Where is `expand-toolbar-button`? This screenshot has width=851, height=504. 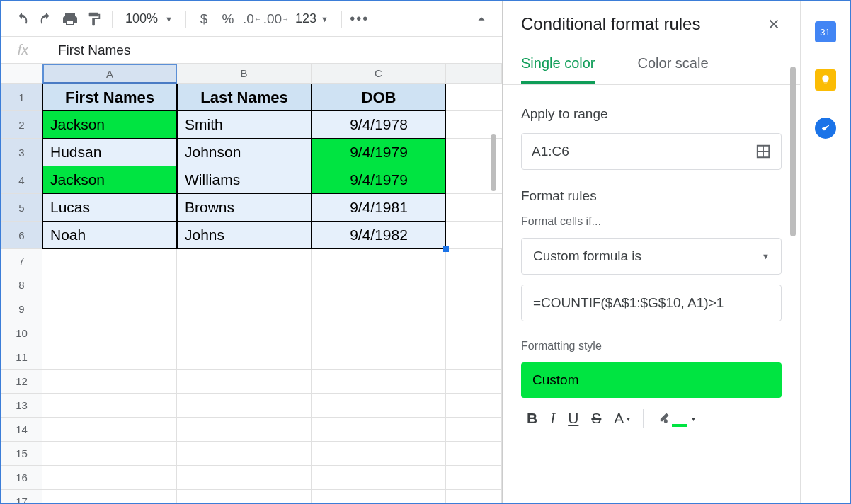 expand-toolbar-button is located at coordinates (481, 19).